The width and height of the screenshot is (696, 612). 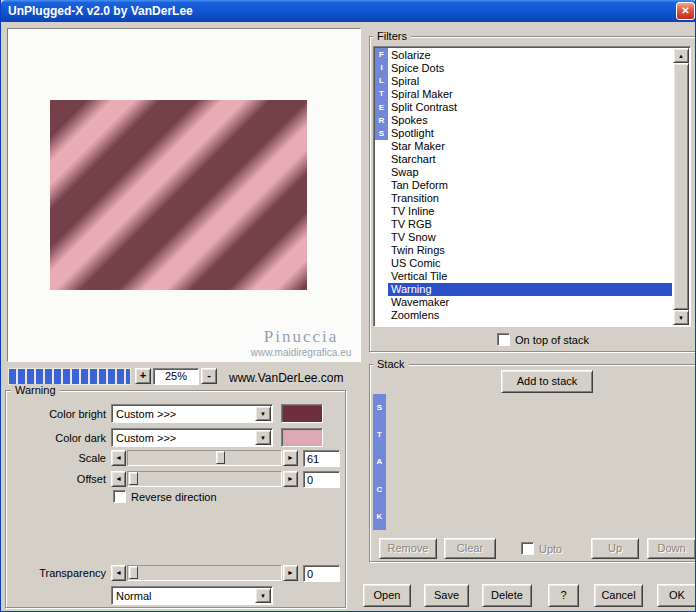 I want to click on scale-slider-thumb, so click(x=220, y=458).